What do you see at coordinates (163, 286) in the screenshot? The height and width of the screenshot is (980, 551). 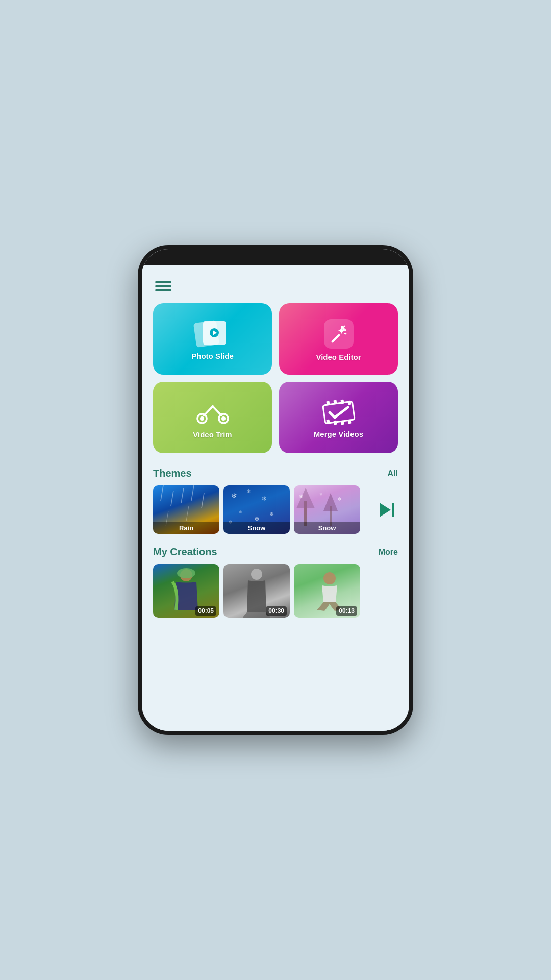 I see `hamburger-menu` at bounding box center [163, 286].